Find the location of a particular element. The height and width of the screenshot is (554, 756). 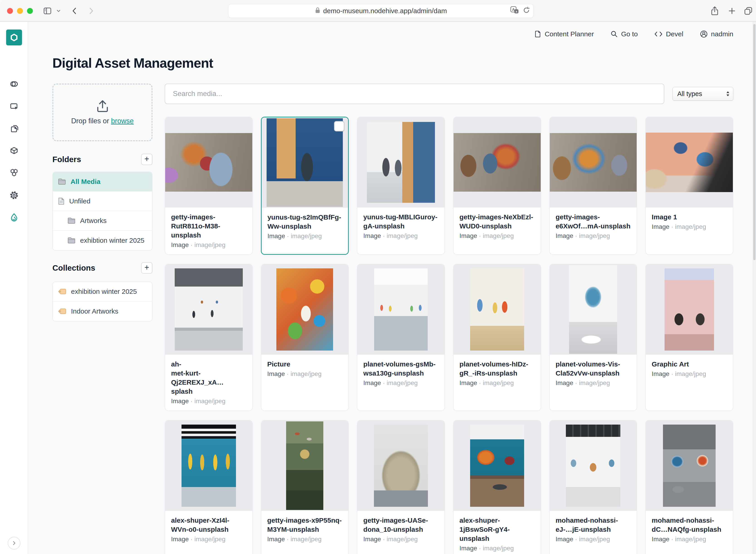

item-label: exhibtion winter 2025 is located at coordinates (112, 240).